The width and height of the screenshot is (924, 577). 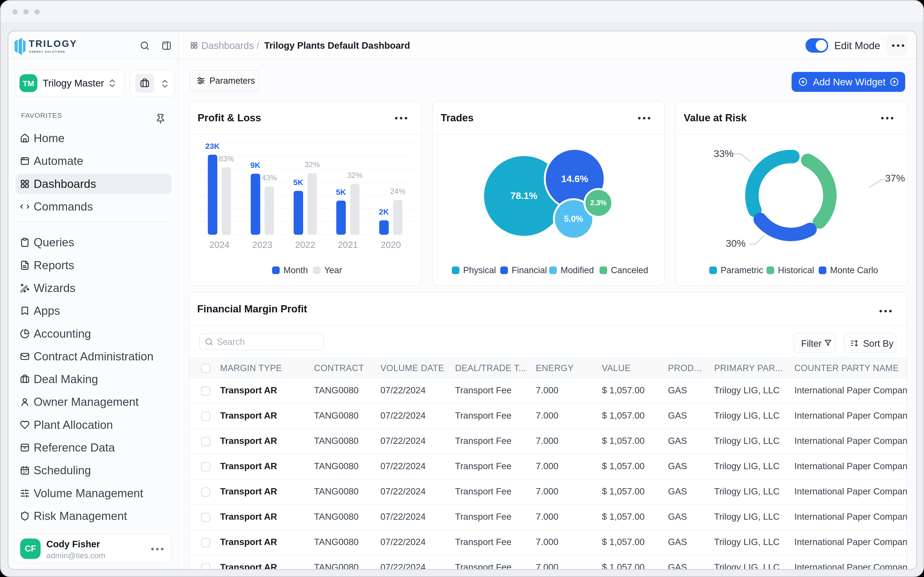 What do you see at coordinates (724, 153) in the screenshot?
I see `svg-text: 33%` at bounding box center [724, 153].